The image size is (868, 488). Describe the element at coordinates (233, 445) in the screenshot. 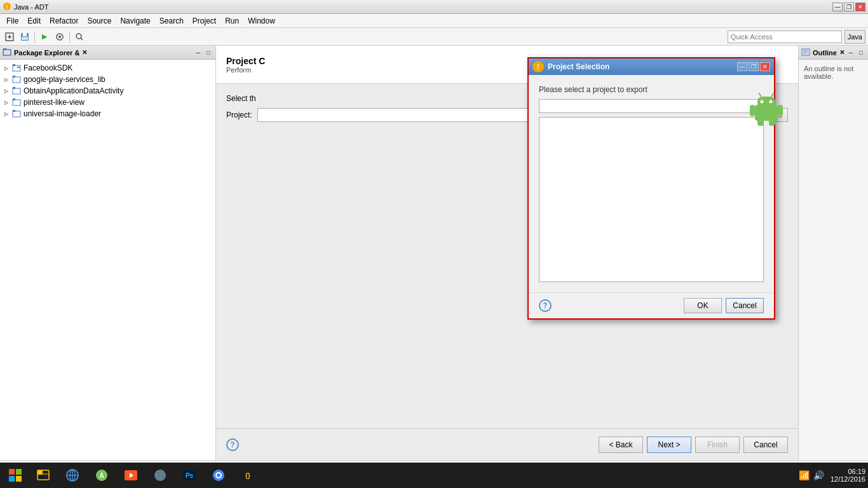

I see `wizard-help-icon: ?` at that location.